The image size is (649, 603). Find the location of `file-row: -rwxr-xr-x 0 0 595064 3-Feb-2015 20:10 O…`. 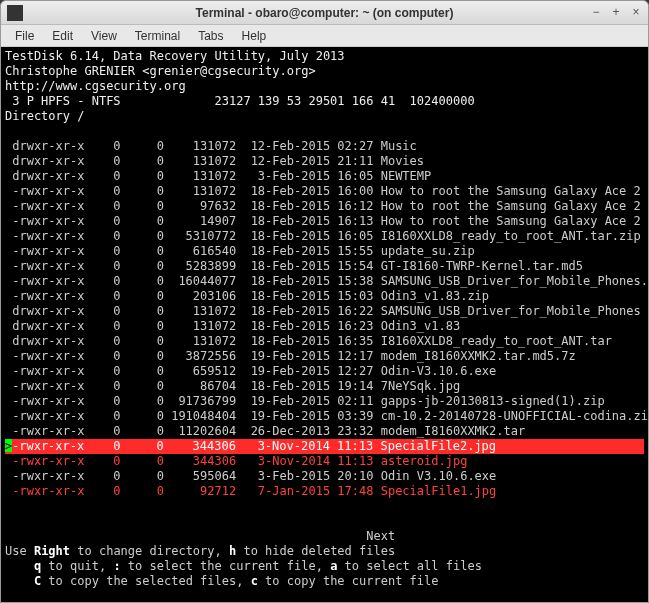

file-row: -rwxr-xr-x 0 0 595064 3-Feb-2015 20:10 O… is located at coordinates (324, 476).